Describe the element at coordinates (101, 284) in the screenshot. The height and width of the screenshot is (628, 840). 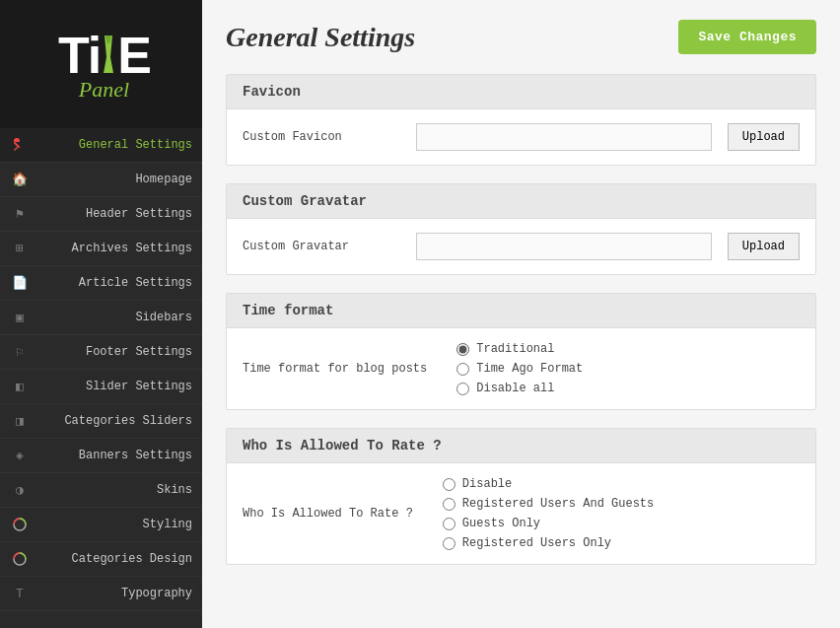
I see `sidebar-item-article-settings: 📄Article Settings` at that location.